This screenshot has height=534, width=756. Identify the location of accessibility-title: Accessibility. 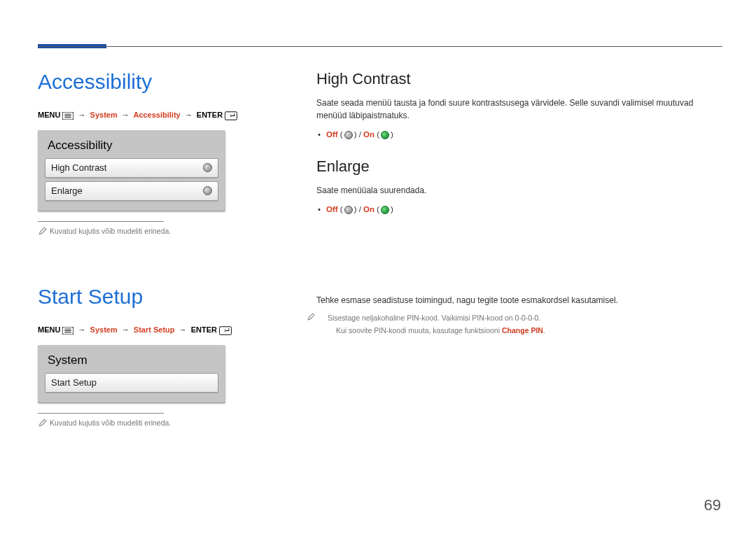
(160, 82).